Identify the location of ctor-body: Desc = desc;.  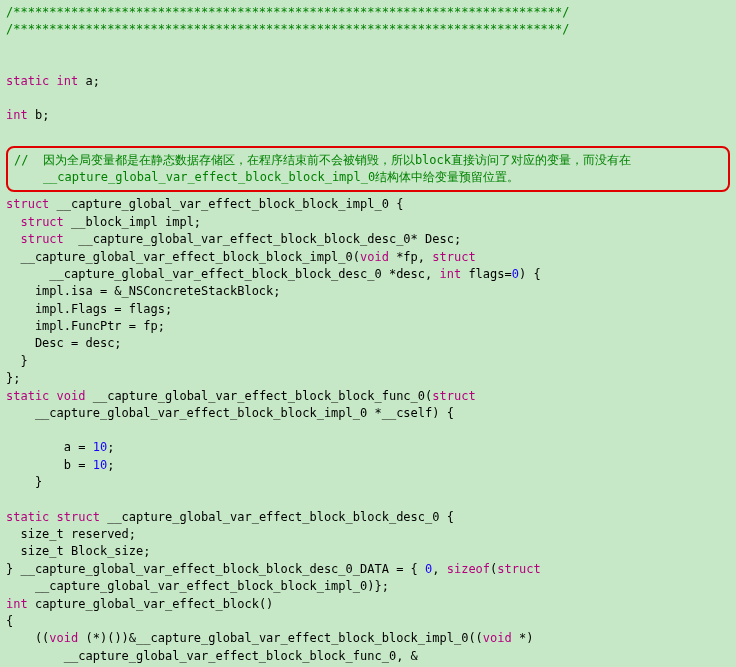
(368, 344).